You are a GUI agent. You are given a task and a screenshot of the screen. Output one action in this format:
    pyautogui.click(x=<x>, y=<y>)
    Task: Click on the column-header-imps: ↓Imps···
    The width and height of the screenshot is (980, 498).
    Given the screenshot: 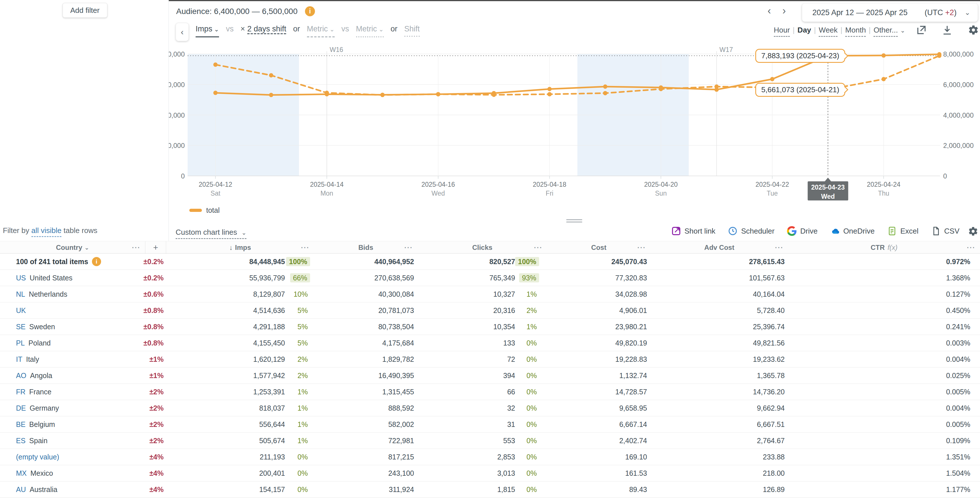 What is the action you would take?
    pyautogui.click(x=240, y=247)
    